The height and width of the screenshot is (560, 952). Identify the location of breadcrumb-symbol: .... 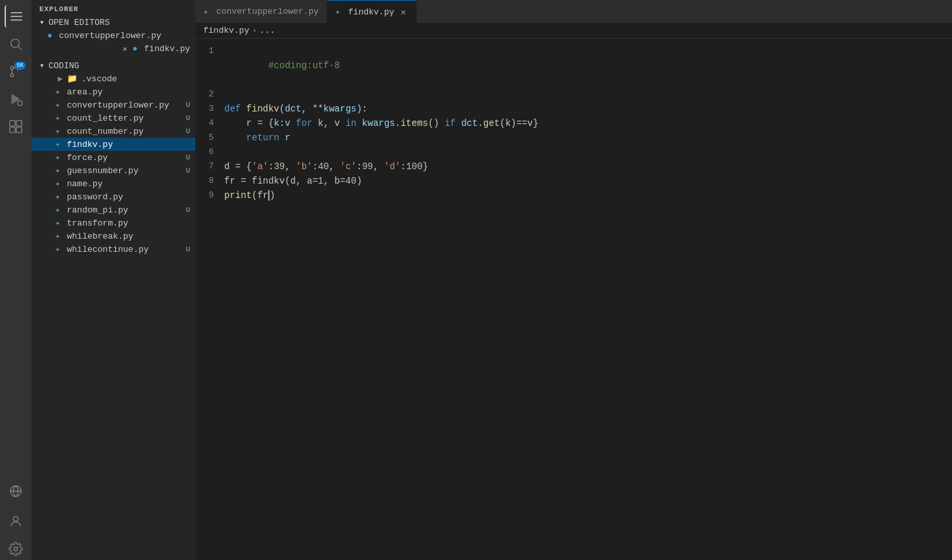
(268, 30).